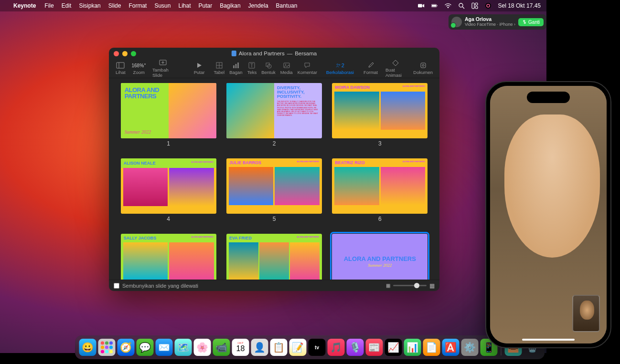 The width and height of the screenshot is (620, 364). What do you see at coordinates (298, 347) in the screenshot?
I see `dock-notes-icon: 📝` at bounding box center [298, 347].